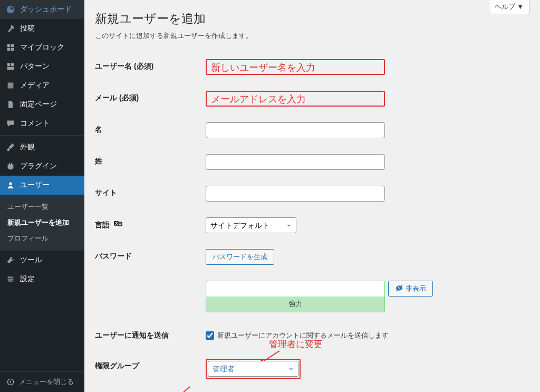  What do you see at coordinates (118, 225) in the screenshot?
I see `translate-icon: 文A` at bounding box center [118, 225].